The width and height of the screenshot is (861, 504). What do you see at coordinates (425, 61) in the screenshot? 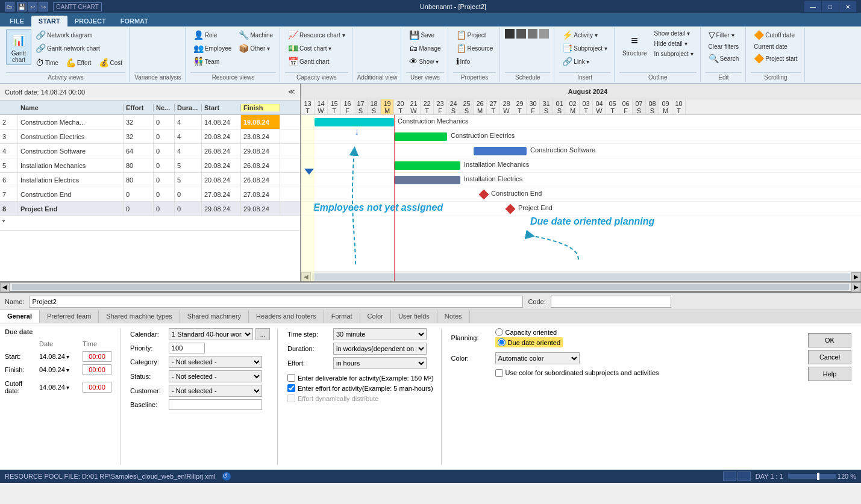
I see `show-button: 👁 Show ▾` at bounding box center [425, 61].